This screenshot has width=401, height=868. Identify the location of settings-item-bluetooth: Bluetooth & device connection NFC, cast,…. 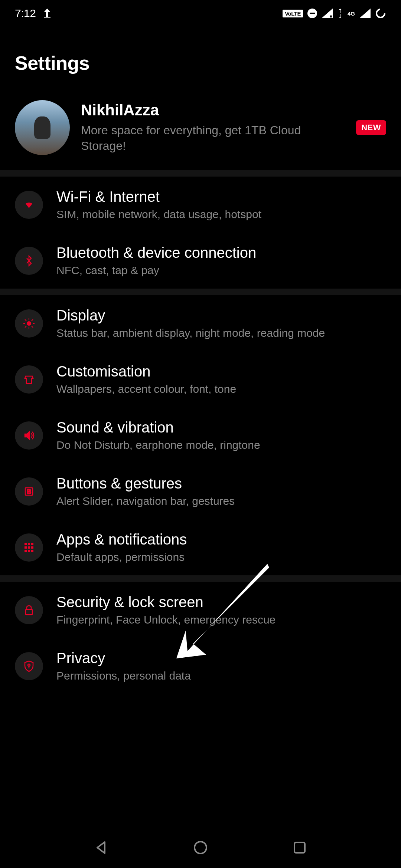
(200, 260).